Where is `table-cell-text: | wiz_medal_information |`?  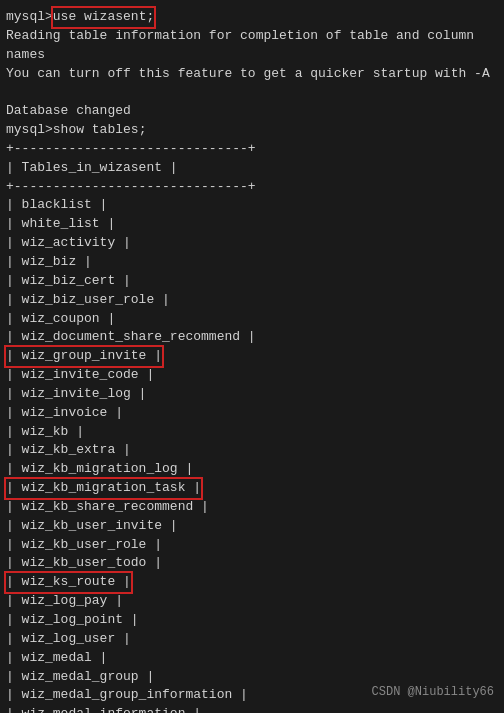
table-cell-text: | wiz_medal_information | is located at coordinates (104, 710).